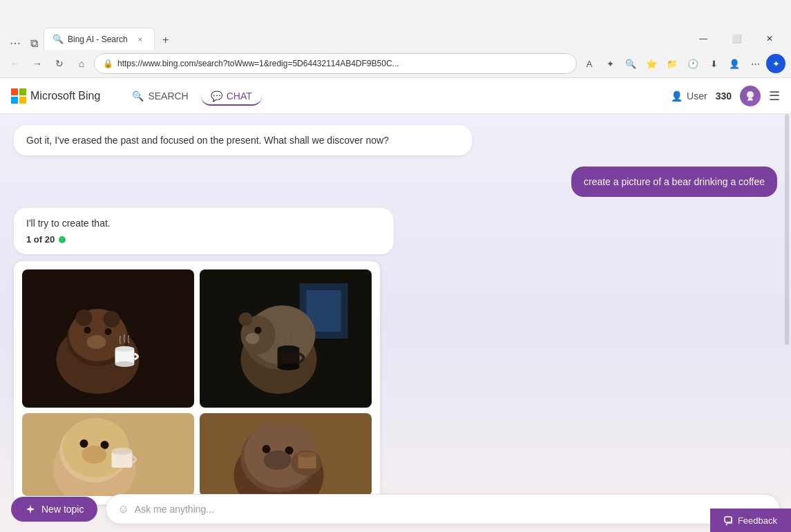 The image size is (791, 532). Describe the element at coordinates (35, 44) in the screenshot. I see `tab-list-icon: ⧉` at that location.